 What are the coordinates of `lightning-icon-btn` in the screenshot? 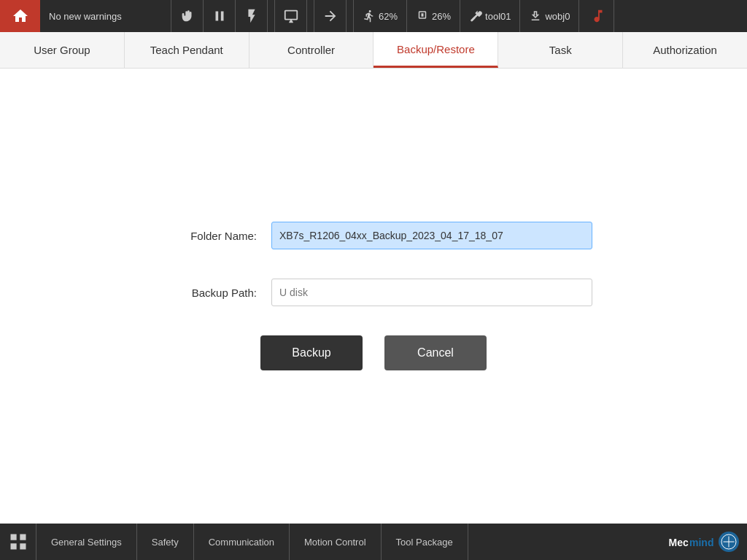 It's located at (252, 16).